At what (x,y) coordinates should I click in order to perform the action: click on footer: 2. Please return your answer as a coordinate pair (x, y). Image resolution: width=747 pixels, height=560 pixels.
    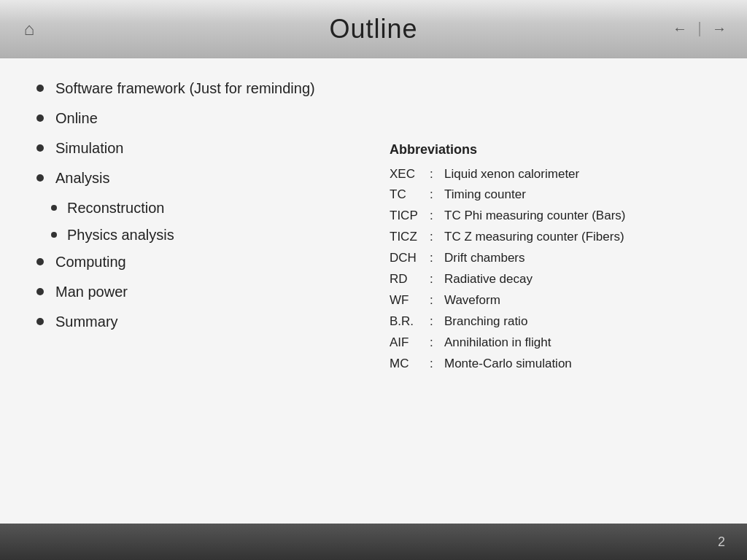
    Looking at the image, I should click on (374, 542).